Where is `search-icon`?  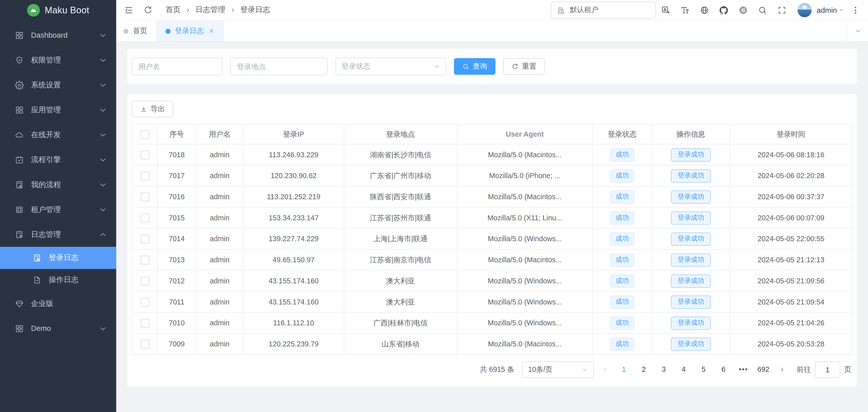 search-icon is located at coordinates (763, 10).